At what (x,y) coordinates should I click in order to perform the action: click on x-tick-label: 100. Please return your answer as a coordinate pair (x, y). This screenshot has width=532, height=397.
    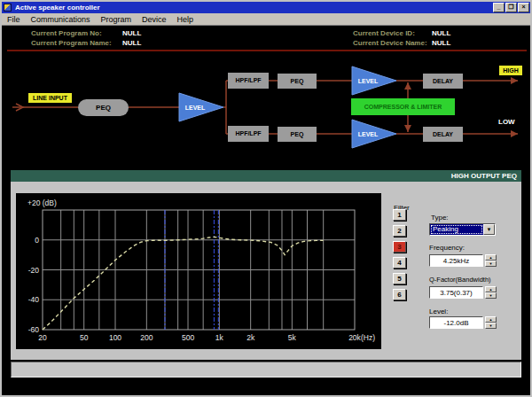
    Looking at the image, I should click on (115, 338).